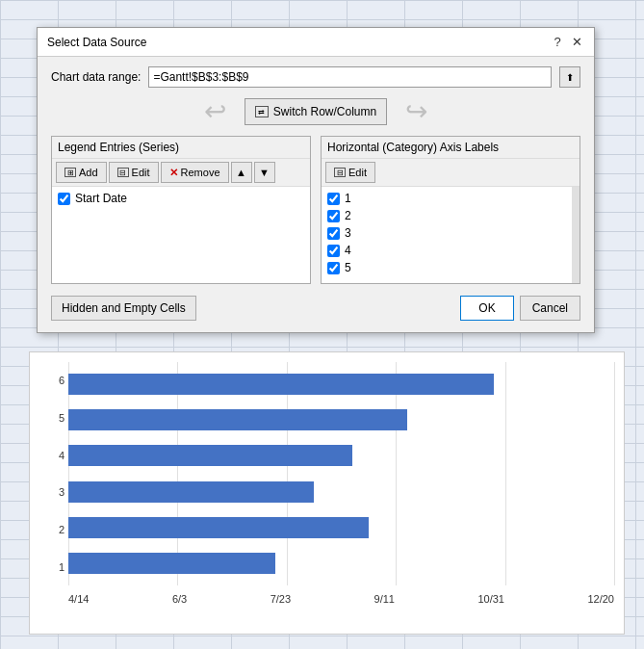 This screenshot has width=644, height=649. Describe the element at coordinates (265, 172) in the screenshot. I see `series-down-button: ▼` at that location.